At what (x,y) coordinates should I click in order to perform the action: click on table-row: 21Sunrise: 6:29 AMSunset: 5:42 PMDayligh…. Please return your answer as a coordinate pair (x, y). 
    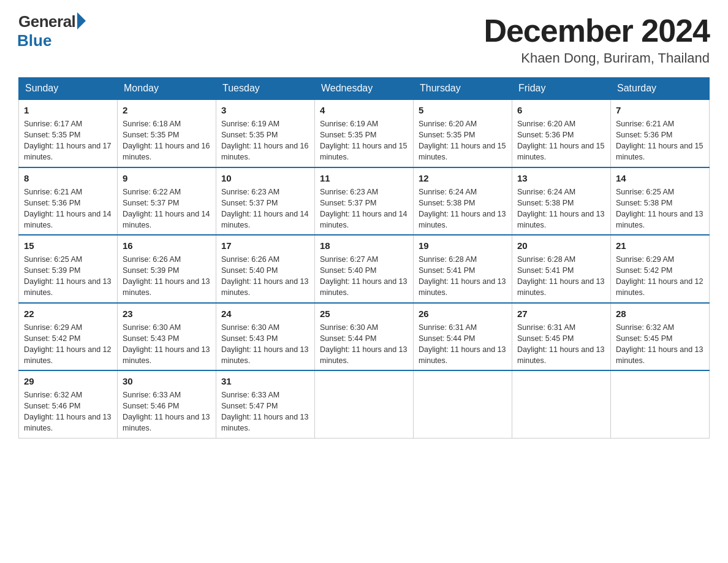
    Looking at the image, I should click on (661, 269).